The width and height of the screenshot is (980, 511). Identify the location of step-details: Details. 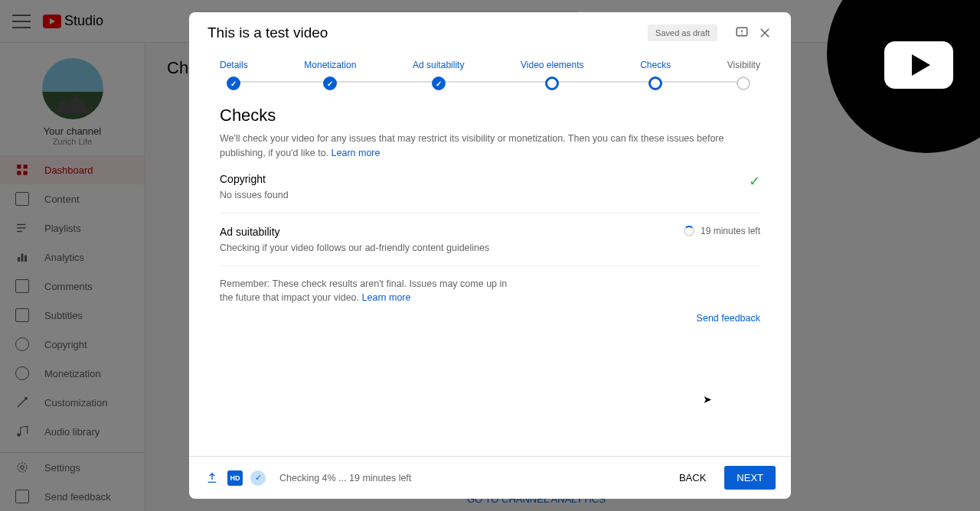
(234, 75).